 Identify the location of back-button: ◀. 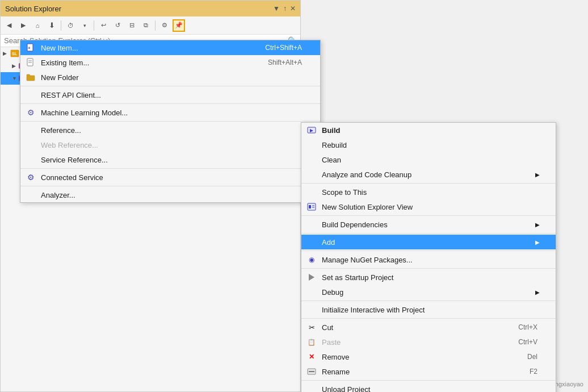
(9, 26).